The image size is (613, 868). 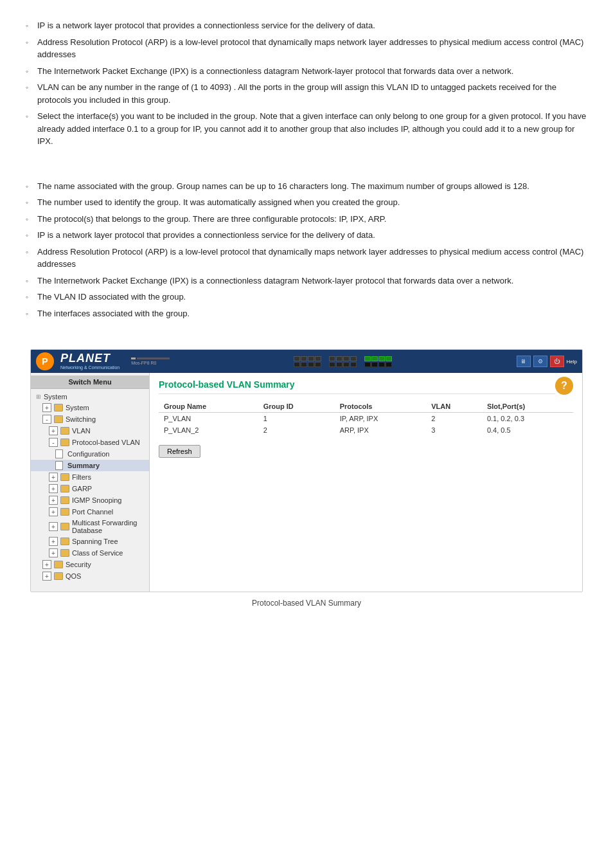 I want to click on nav-header: Switch Menu, so click(x=90, y=382).